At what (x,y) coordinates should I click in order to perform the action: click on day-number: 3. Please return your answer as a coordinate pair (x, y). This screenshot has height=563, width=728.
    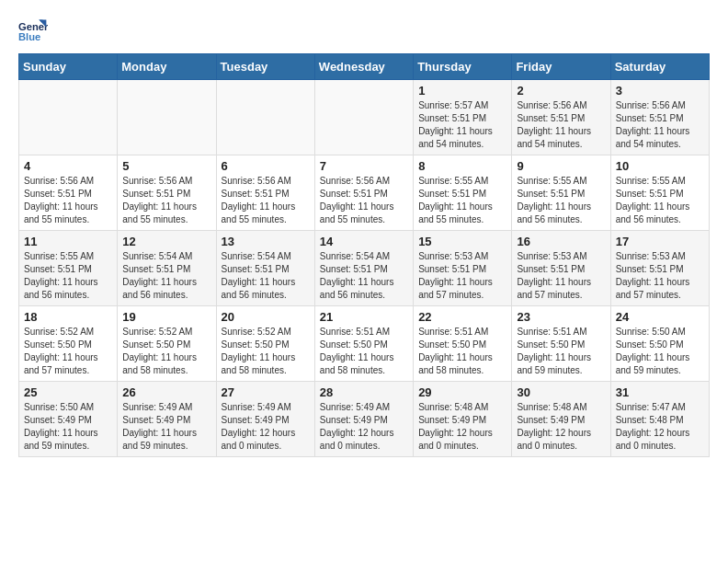
    Looking at the image, I should click on (660, 90).